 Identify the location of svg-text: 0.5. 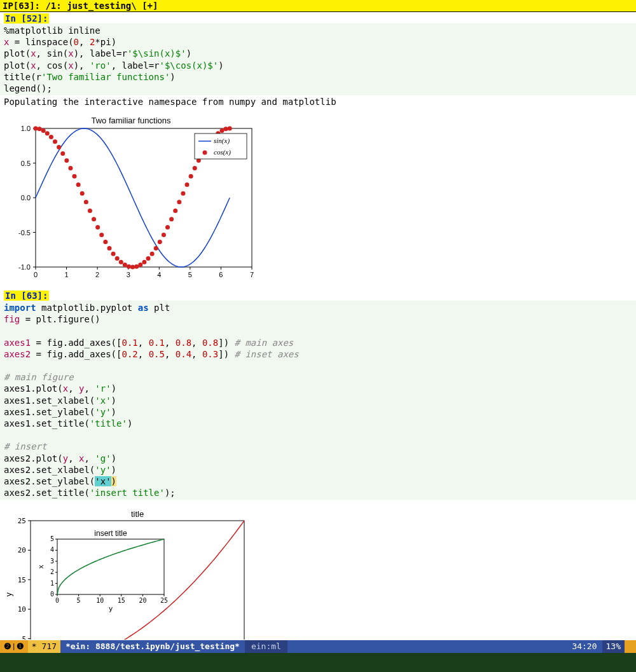
(25, 163).